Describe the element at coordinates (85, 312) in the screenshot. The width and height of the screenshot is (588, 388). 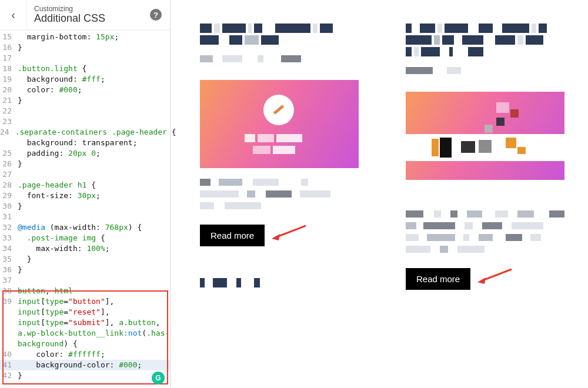
I see `code-line: input[type="reset"],` at that location.